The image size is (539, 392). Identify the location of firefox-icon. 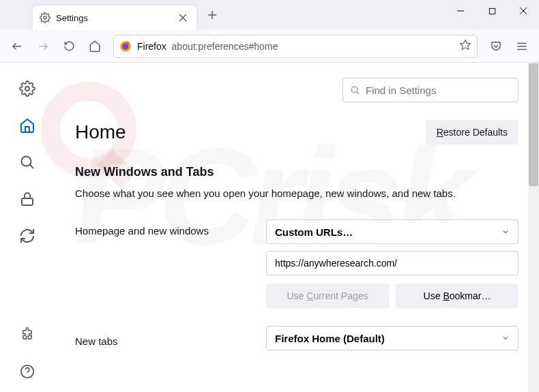
(126, 46).